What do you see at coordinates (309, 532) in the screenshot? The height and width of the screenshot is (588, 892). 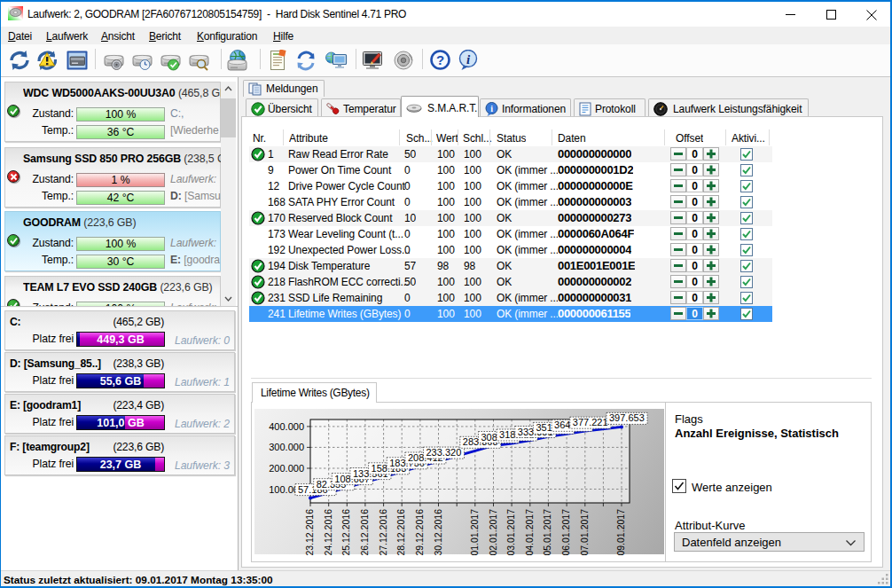 I see `svg-text: 23.12.2016` at bounding box center [309, 532].